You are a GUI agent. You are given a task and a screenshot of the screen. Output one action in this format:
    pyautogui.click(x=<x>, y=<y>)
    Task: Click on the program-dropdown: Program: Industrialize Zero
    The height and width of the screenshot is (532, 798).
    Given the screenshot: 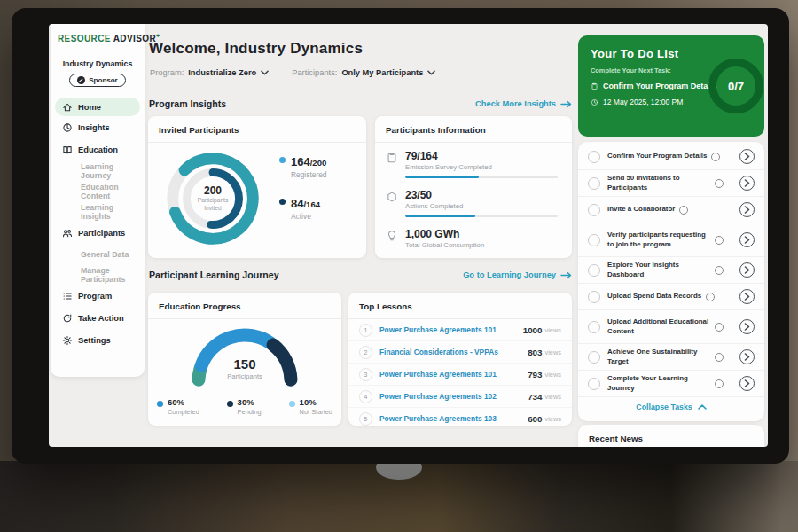 What is the action you would take?
    pyautogui.click(x=209, y=73)
    